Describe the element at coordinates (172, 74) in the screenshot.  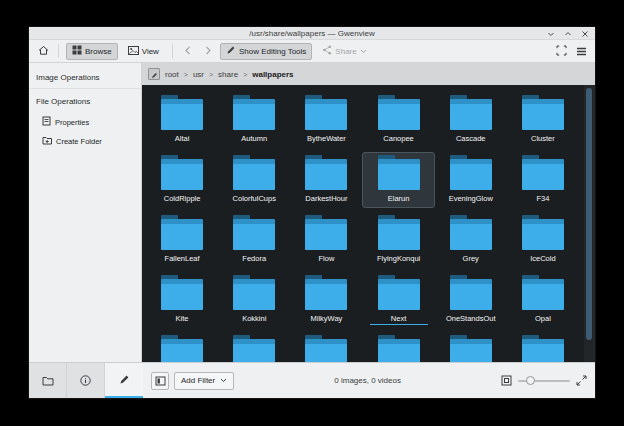
I see `breadcrumb-item-root: root` at that location.